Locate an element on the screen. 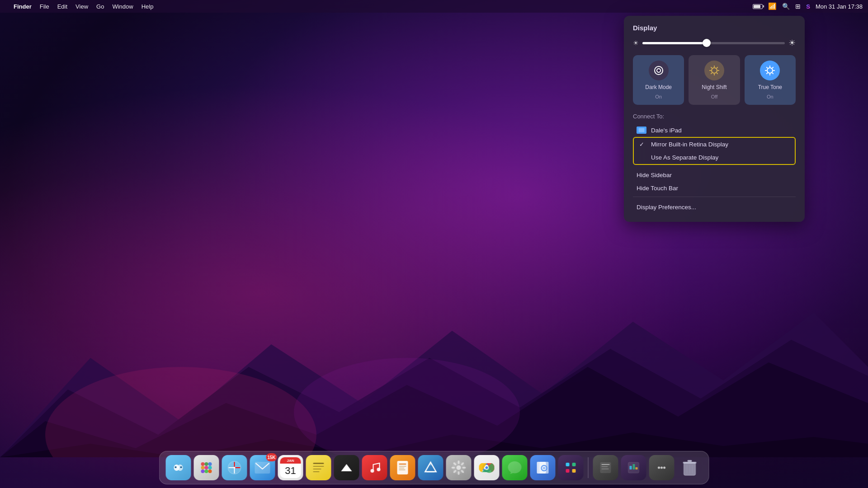 The width and height of the screenshot is (868, 488). dock-appstore is located at coordinates (431, 468).